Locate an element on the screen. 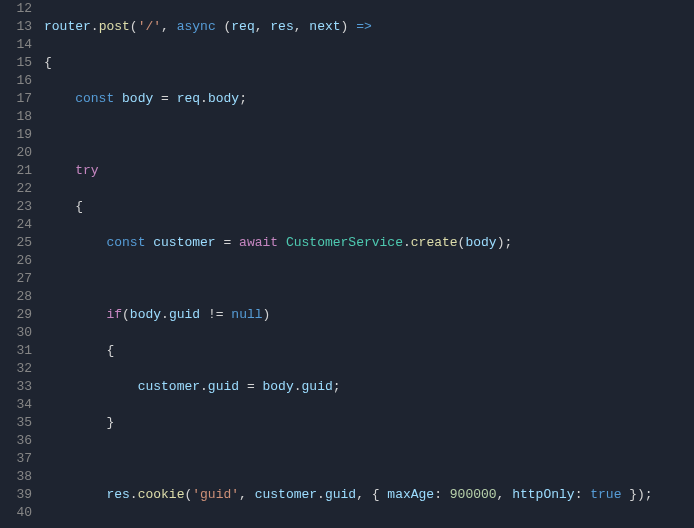 This screenshot has height=528, width=694. token: next is located at coordinates (324, 26).